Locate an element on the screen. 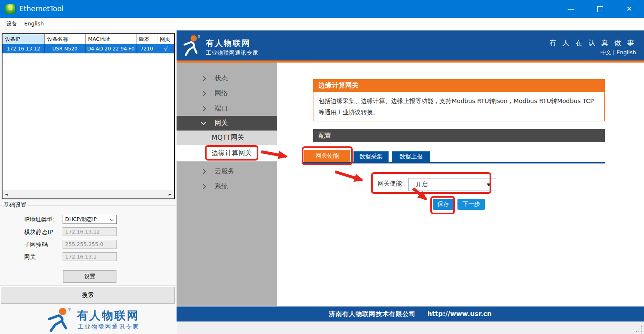  ip-type-select: DHCP/动态IP is located at coordinates (90, 219).